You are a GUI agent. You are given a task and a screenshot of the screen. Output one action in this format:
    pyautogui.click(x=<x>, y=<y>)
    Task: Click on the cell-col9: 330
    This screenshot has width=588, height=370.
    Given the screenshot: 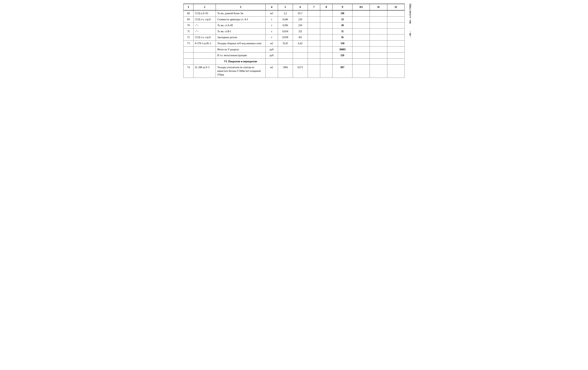 What is the action you would take?
    pyautogui.click(x=342, y=43)
    